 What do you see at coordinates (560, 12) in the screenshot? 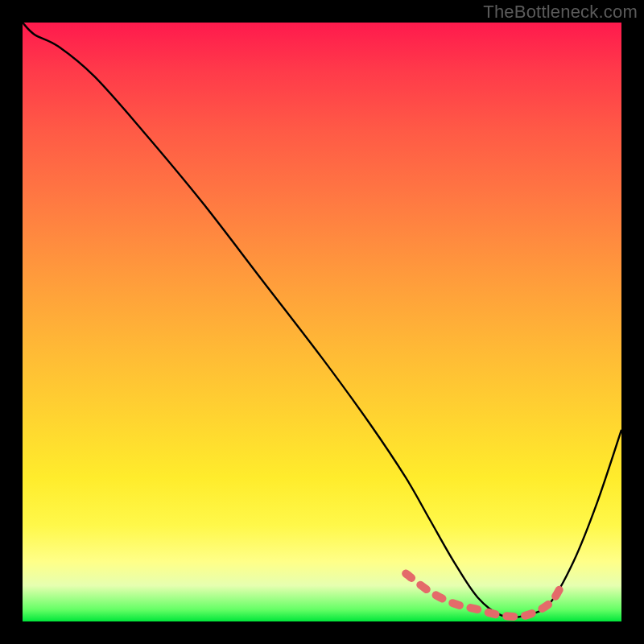
I see `watermark-text: TheBottleneck.com` at bounding box center [560, 12].